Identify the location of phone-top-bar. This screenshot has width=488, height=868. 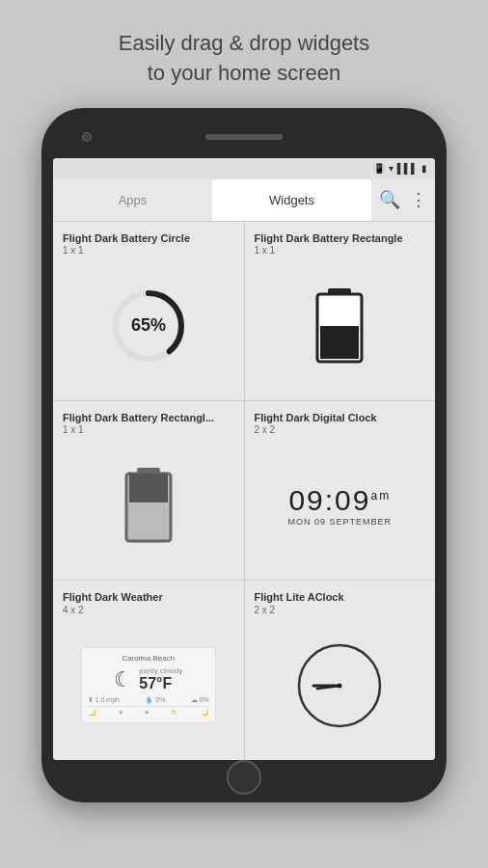
(244, 137).